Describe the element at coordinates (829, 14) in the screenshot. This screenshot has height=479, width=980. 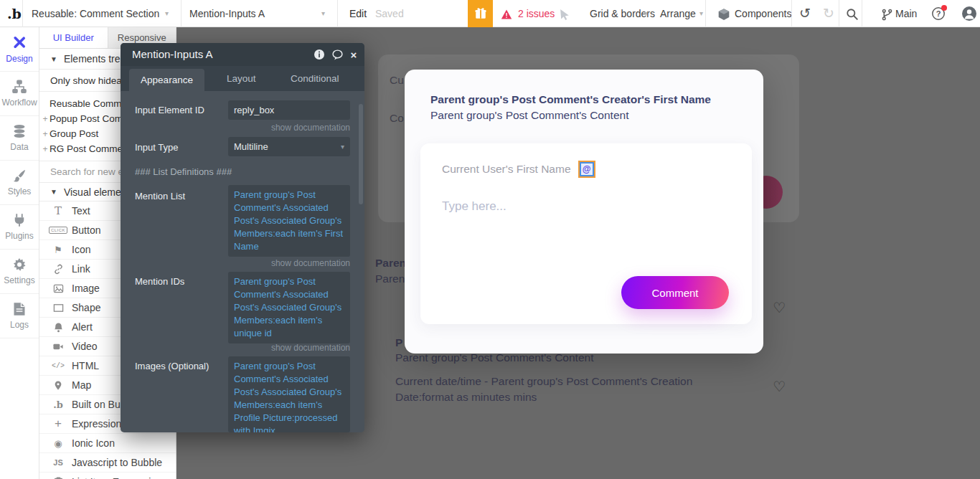
I see `redo-icon: ↻` at that location.